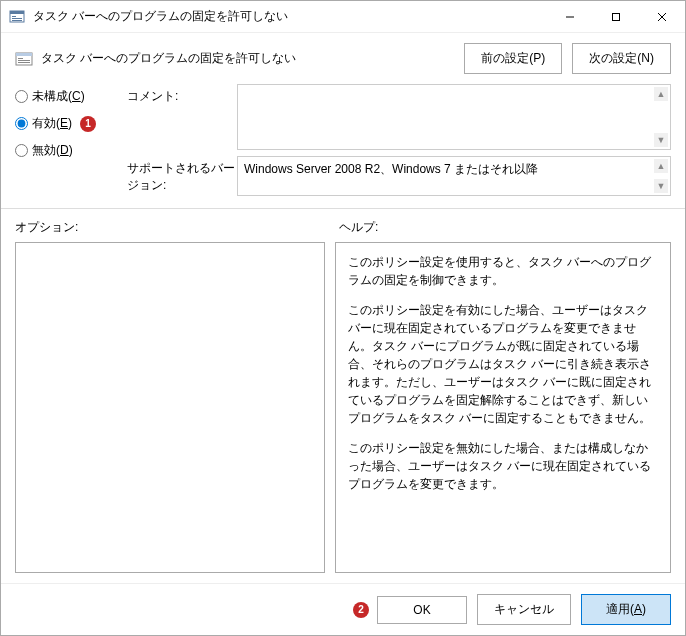 This screenshot has height=636, width=686. I want to click on help-paragraph: このポリシー設定を使用すると、タスク バーへのプログラムの固定を制御できます。, so click(503, 271).